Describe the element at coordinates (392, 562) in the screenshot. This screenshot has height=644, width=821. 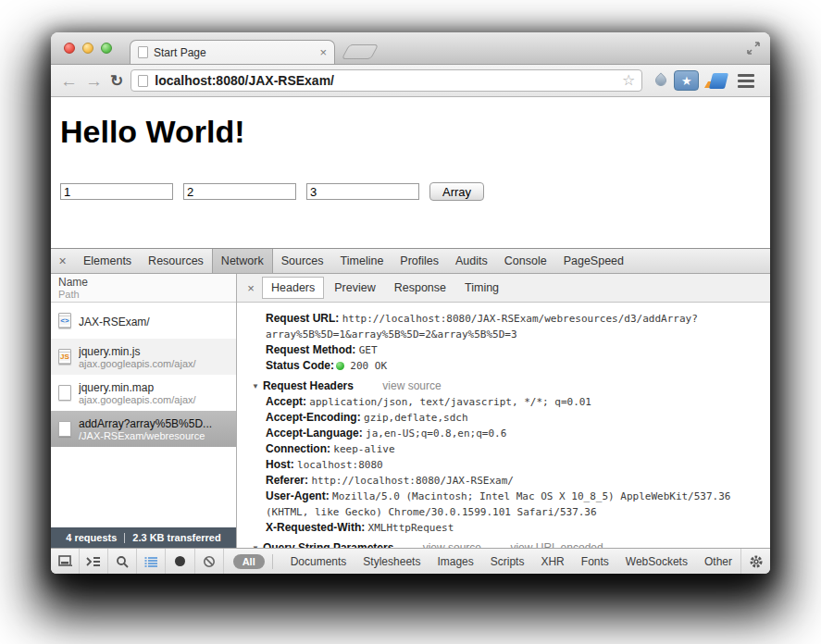
I see `filter-stylesheets: Stylesheets` at that location.